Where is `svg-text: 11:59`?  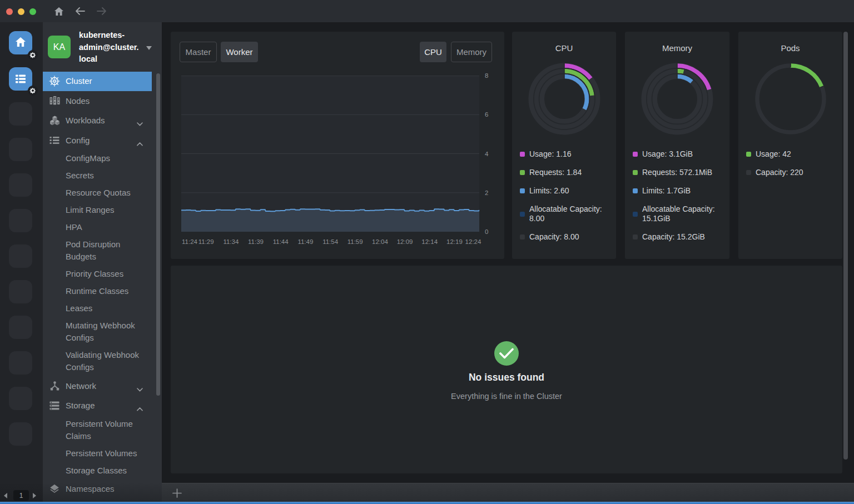 svg-text: 11:59 is located at coordinates (355, 242).